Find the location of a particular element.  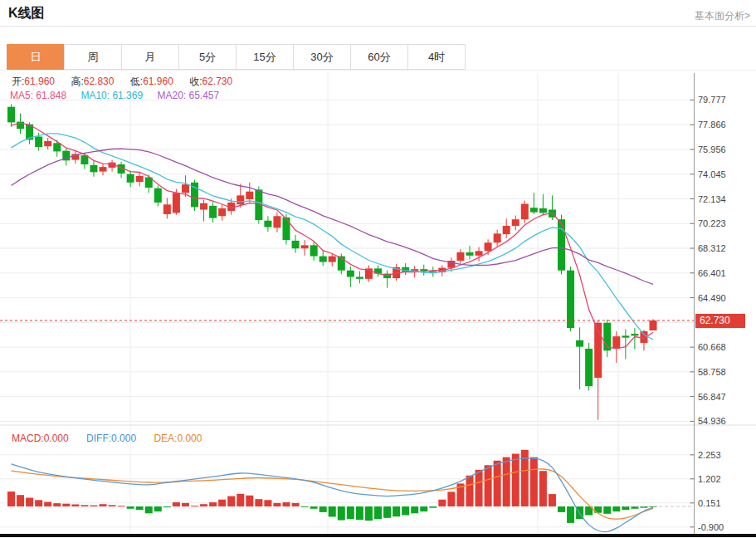

svg-text: 64.490 is located at coordinates (712, 298).